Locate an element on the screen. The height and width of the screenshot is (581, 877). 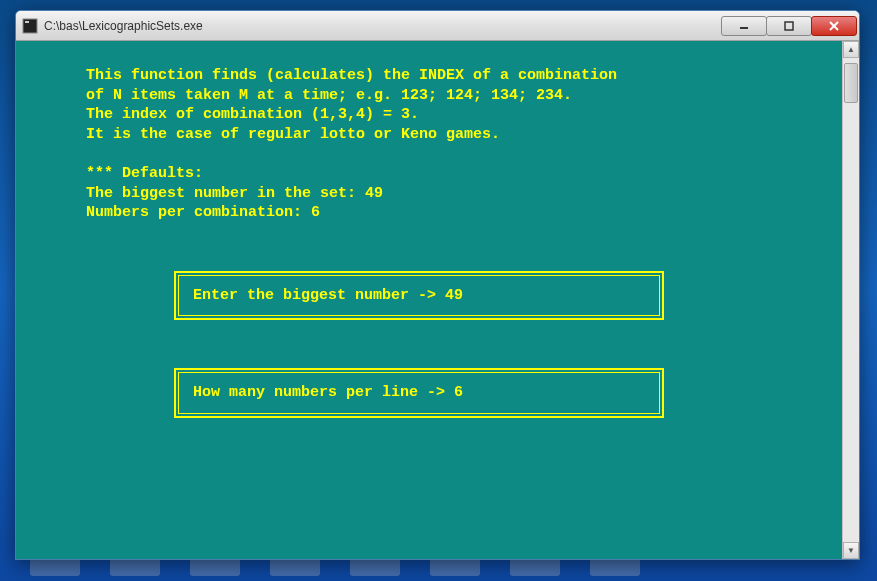
titlebar: C:\bas\LexicographicSets.exe is located at coordinates (438, 26).